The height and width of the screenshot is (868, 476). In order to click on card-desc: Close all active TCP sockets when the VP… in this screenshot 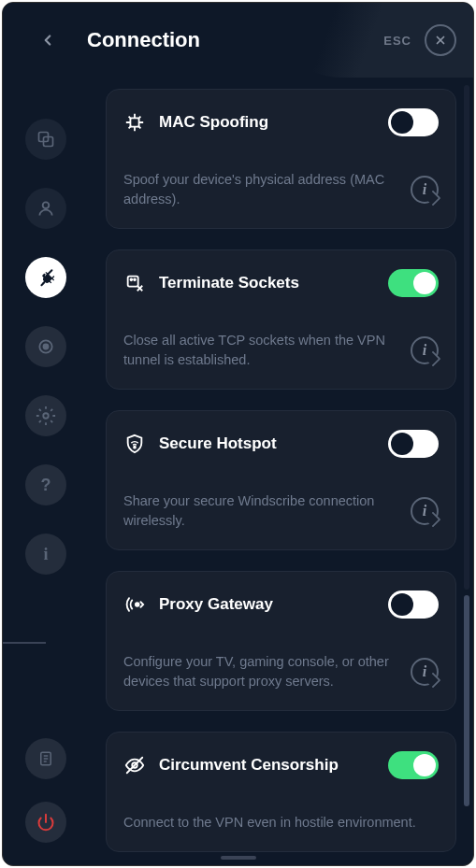, I will do `click(260, 350)`.